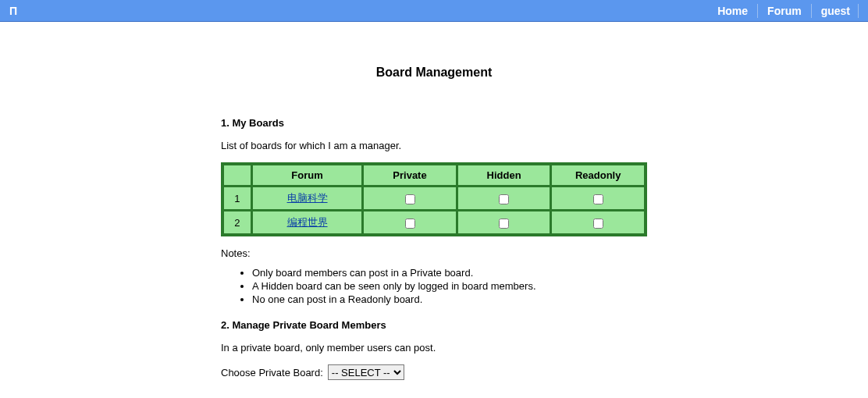 The height and width of the screenshot is (398, 868). I want to click on section-2-heading: 2. Manage Private Board Members, so click(434, 325).